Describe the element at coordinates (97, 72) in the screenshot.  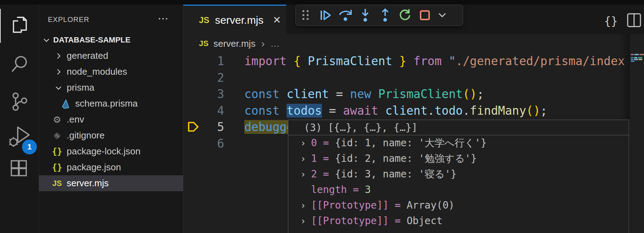
I see `tree-item-label: node_modules` at that location.